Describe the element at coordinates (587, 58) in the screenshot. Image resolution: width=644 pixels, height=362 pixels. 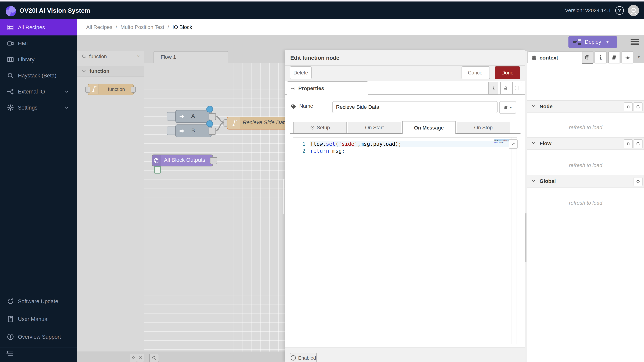
I see `context-pane-button` at that location.